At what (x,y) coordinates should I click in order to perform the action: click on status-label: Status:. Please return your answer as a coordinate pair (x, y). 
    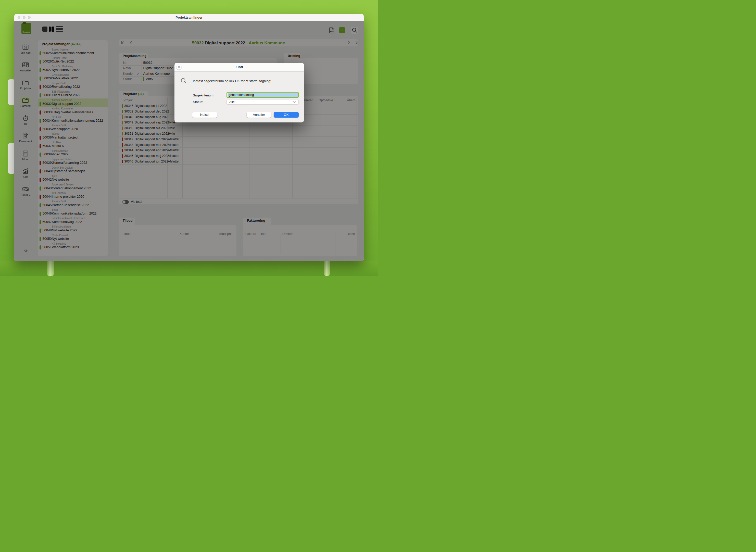
    Looking at the image, I should click on (198, 102).